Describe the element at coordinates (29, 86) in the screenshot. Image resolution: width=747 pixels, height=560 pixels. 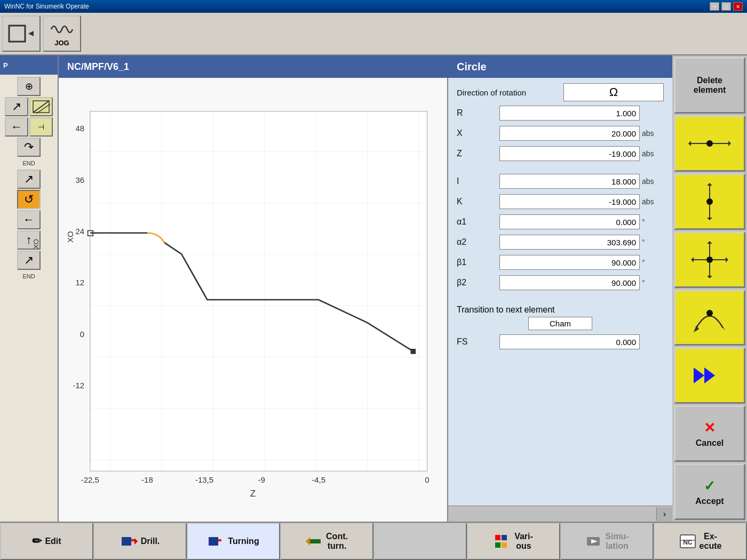
I see `tool-crosshair: ⊕` at that location.